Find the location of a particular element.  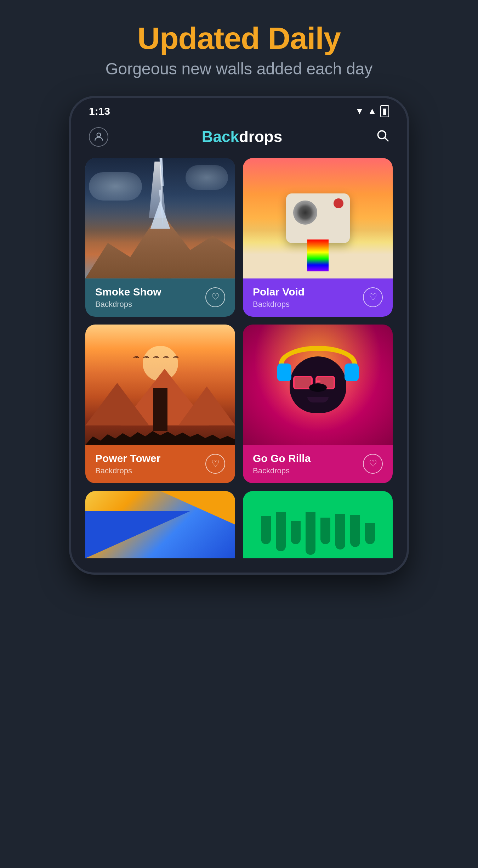

card-smoke-show-image is located at coordinates (160, 218).